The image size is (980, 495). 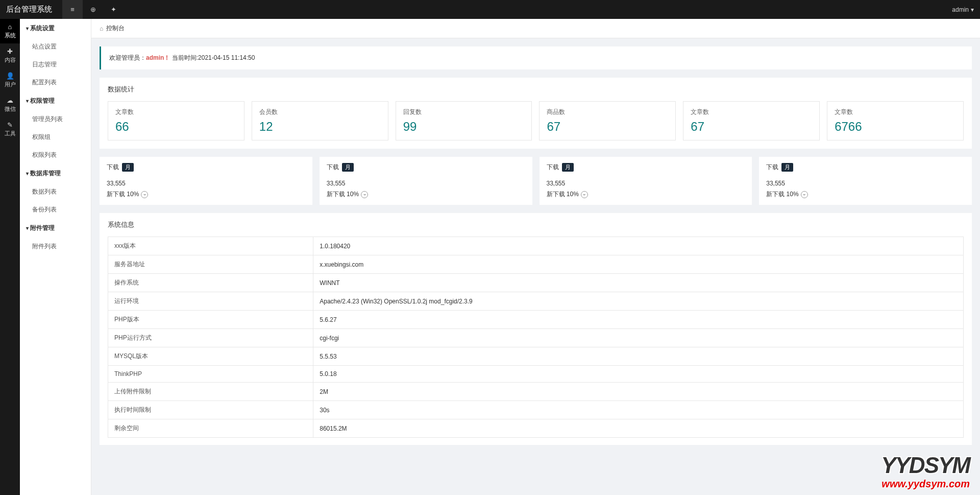 What do you see at coordinates (176, 127) in the screenshot?
I see `stat-value: 66` at bounding box center [176, 127].